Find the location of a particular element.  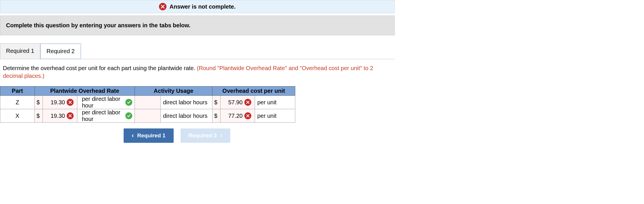

part-cell: X is located at coordinates (18, 116).